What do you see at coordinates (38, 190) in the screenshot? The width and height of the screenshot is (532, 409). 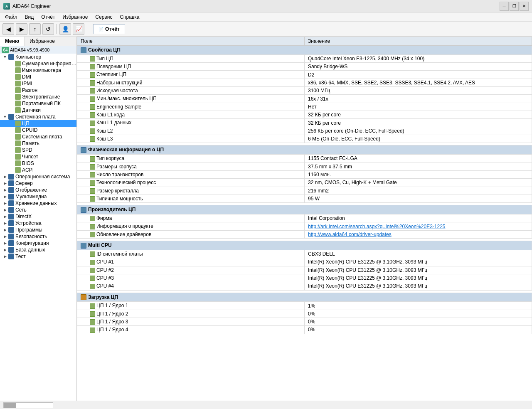 I see `sidebar-tree-item: ▶ Отображение` at bounding box center [38, 190].